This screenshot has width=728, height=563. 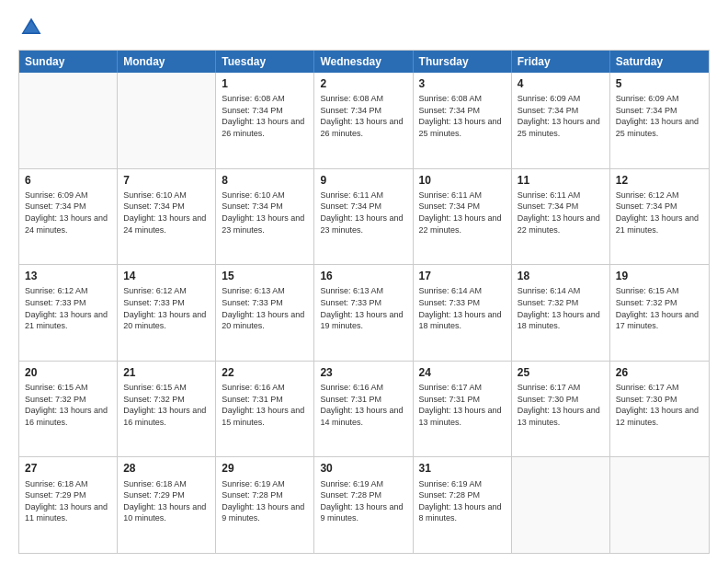 I want to click on day-info: Sunrise: 6:13 AMSunset: 7:33 PMDaylight:…, so click(x=265, y=308).